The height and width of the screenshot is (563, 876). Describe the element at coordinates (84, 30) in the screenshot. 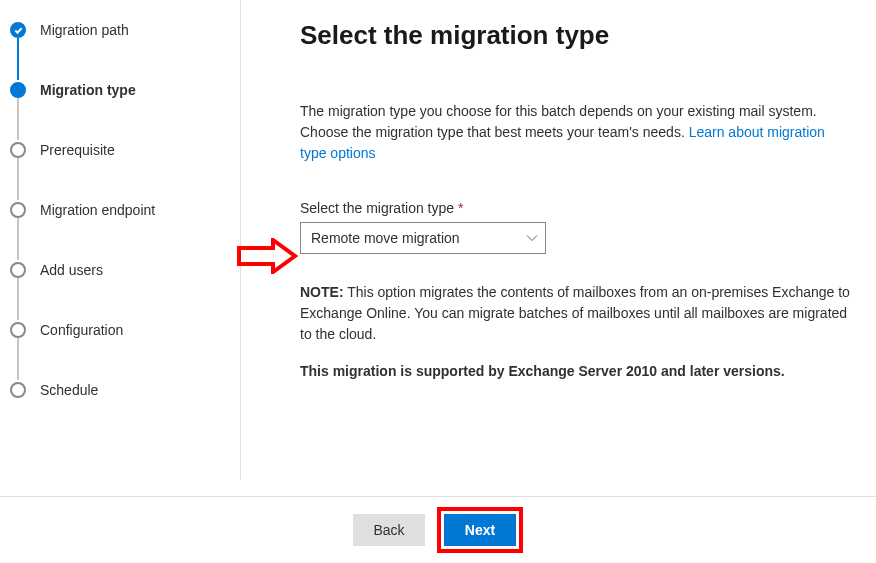

I see `step-label: Migration path` at that location.